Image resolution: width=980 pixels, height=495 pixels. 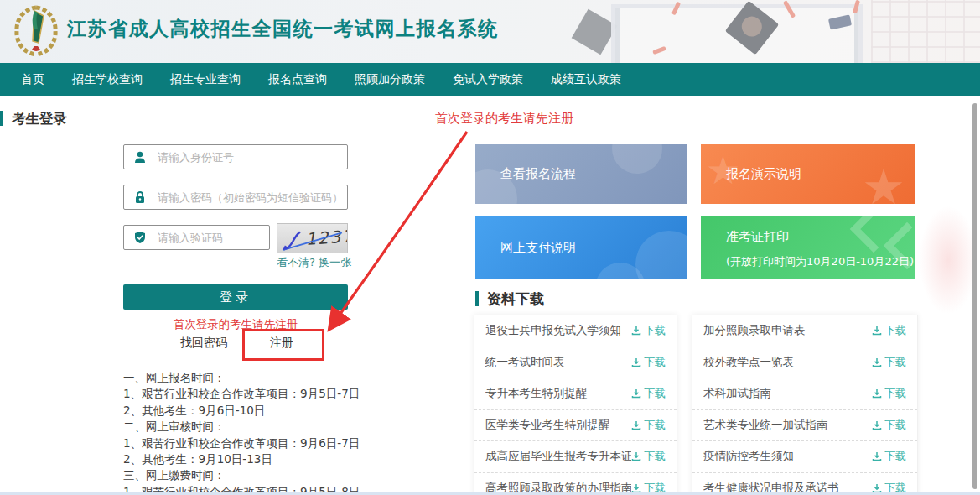 What do you see at coordinates (36, 31) in the screenshot?
I see `site-logo-icon` at bounding box center [36, 31].